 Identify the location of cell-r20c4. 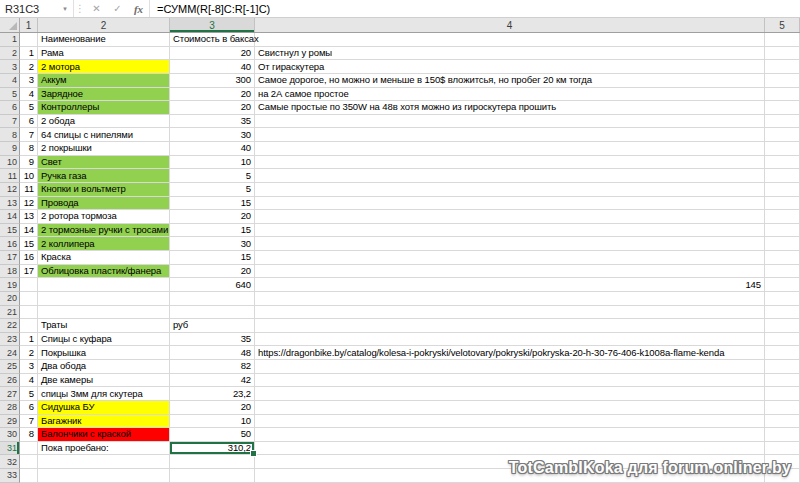
(510, 299).